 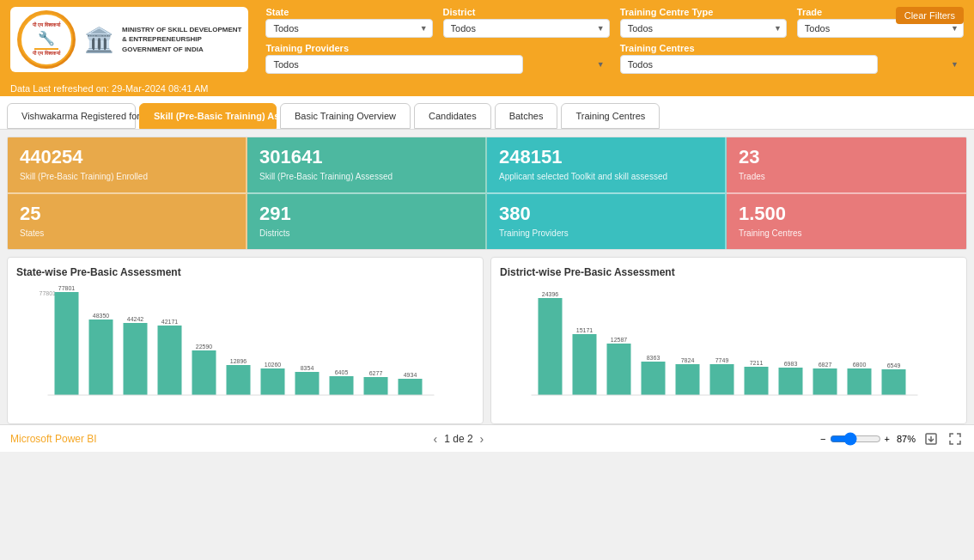 I want to click on stat-assessed-label: Skill (Pre-Basic Training) Assessed, so click(x=366, y=177).